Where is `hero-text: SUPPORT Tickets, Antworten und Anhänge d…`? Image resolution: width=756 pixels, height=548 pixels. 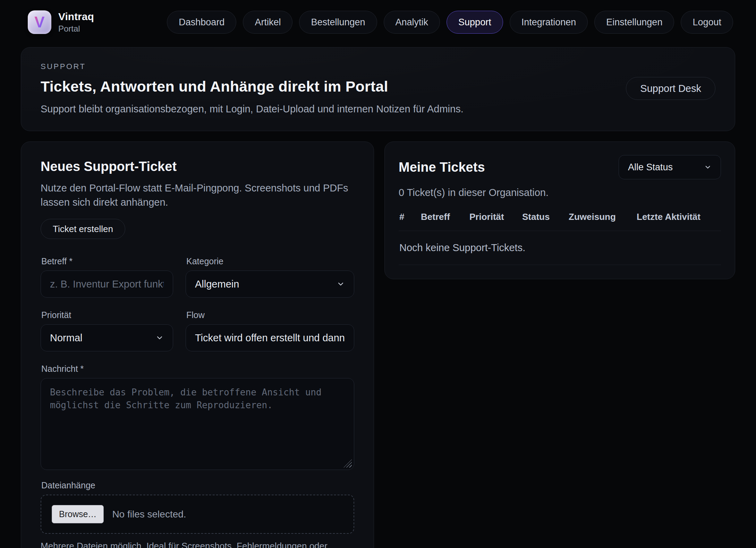 hero-text: SUPPORT Tickets, Antworten und Anhänge d… is located at coordinates (252, 88).